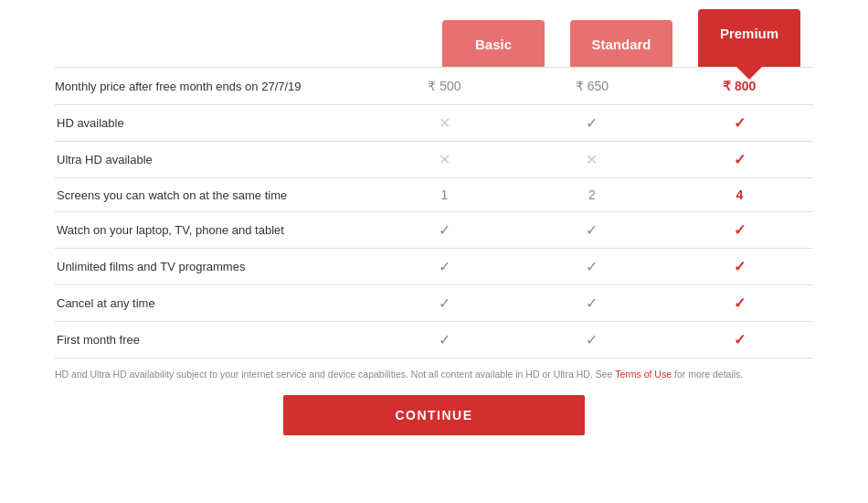 The image size is (868, 503). What do you see at coordinates (434, 415) in the screenshot?
I see `continue-button: CONTINUE` at bounding box center [434, 415].